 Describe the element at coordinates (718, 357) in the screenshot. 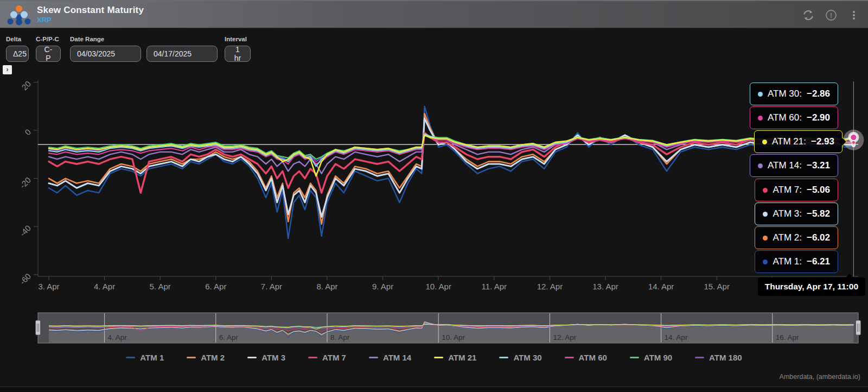

I see `legend-item-atm-180: ATM 180` at that location.